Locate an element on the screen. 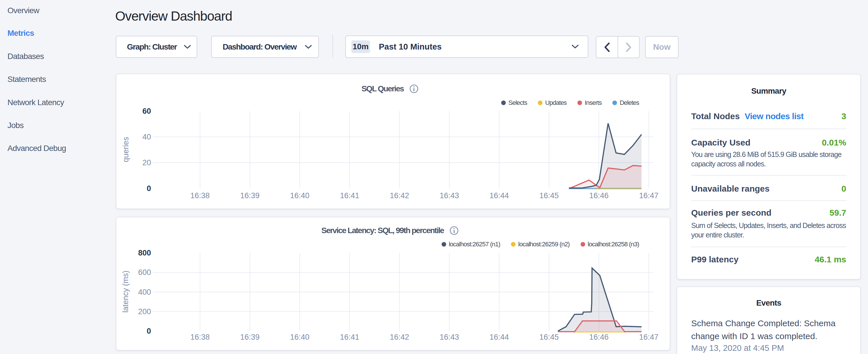 The image size is (868, 354). svg-text: latency (ms) is located at coordinates (125, 292).